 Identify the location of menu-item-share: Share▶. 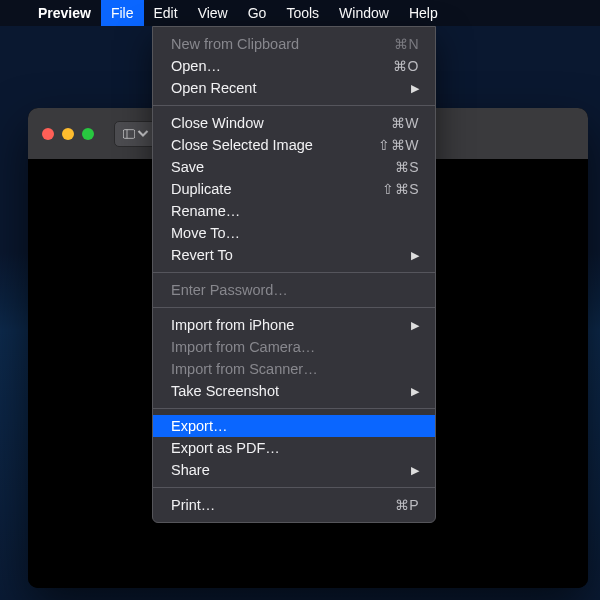
(294, 470).